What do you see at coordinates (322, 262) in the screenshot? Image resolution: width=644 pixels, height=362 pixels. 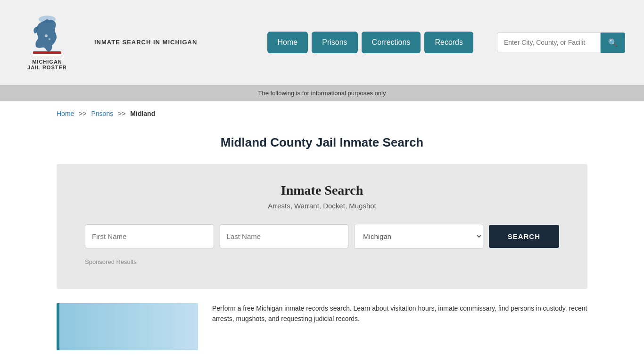 I see `sponsored-label: Sponsored Results` at bounding box center [322, 262].